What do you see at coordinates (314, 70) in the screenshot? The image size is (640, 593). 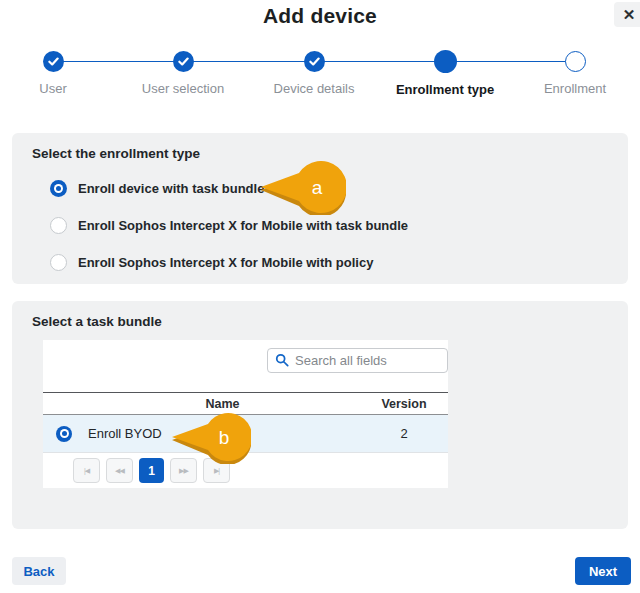 I see `step-device-details: Device details` at bounding box center [314, 70].